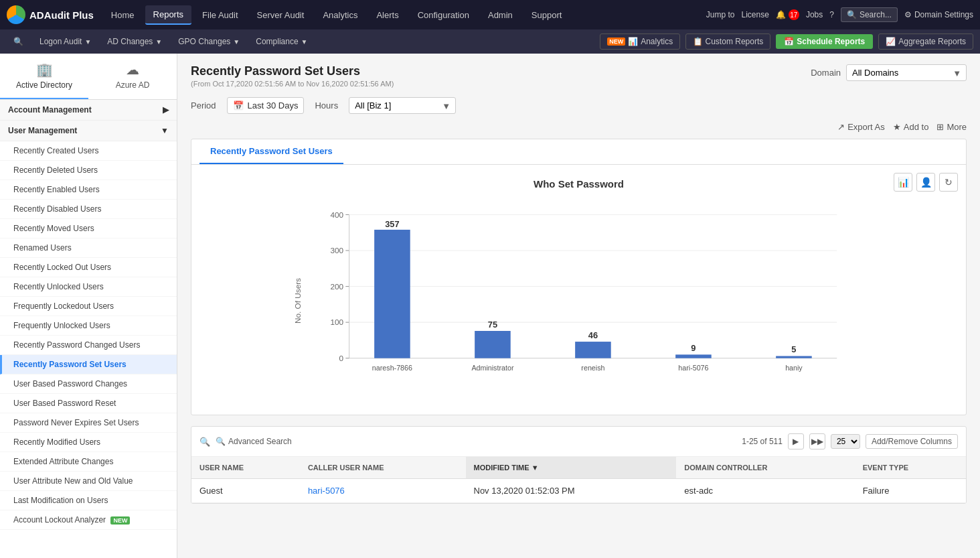  What do you see at coordinates (869, 15) in the screenshot?
I see `global-search: 🔍 Search...` at bounding box center [869, 15].